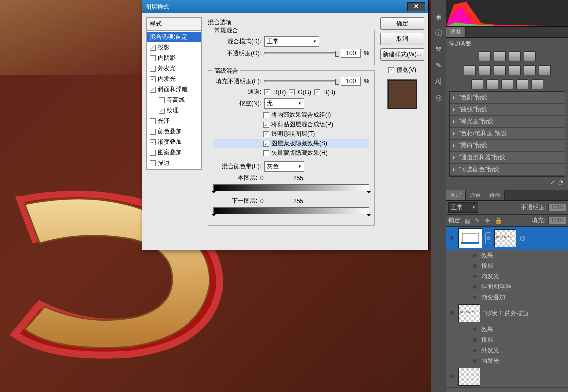  What do you see at coordinates (292, 42) in the screenshot?
I see `blend-mode-select: 正常▼` at bounding box center [292, 42].